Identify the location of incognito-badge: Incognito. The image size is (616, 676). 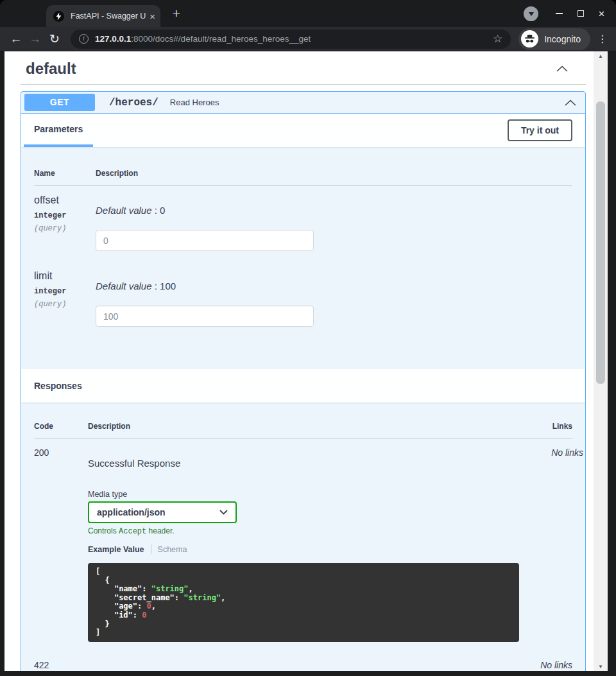
(554, 39).